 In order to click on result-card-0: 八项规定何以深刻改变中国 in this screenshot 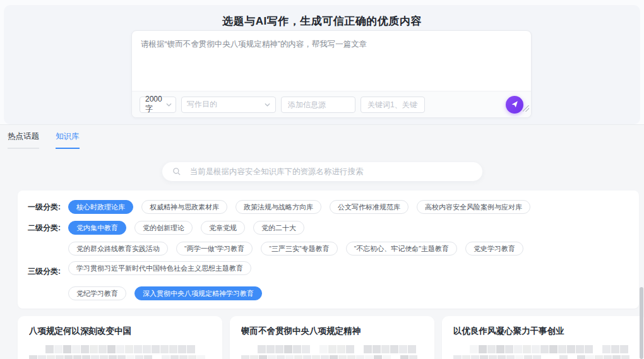, I will do `click(120, 338)`.